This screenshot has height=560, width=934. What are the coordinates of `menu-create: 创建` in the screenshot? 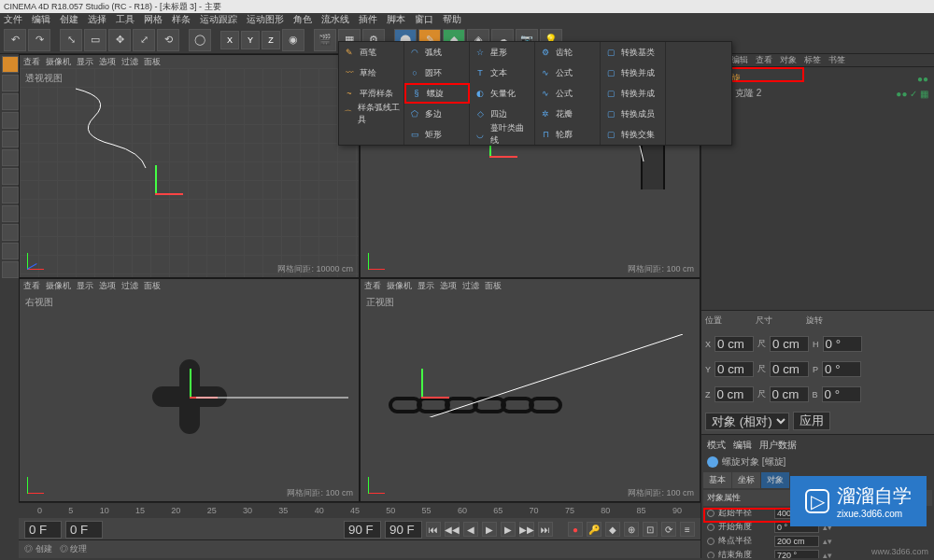 It's located at (69, 20).